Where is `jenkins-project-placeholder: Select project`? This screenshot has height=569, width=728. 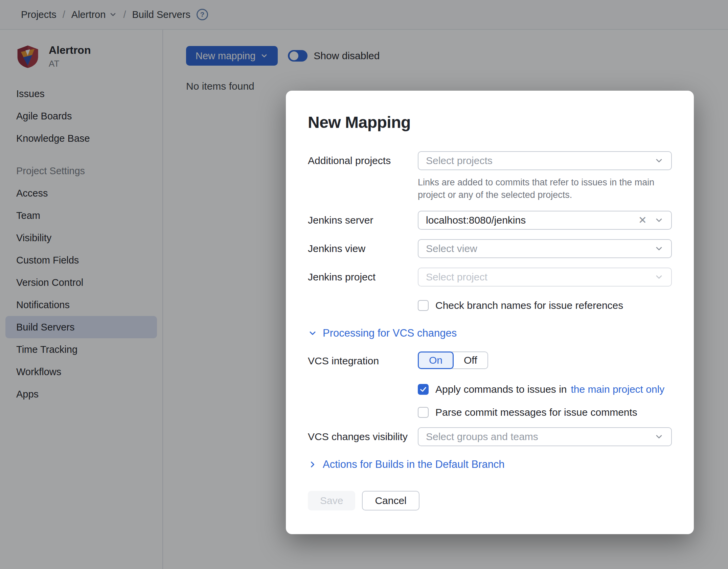 jenkins-project-placeholder: Select project is located at coordinates (540, 277).